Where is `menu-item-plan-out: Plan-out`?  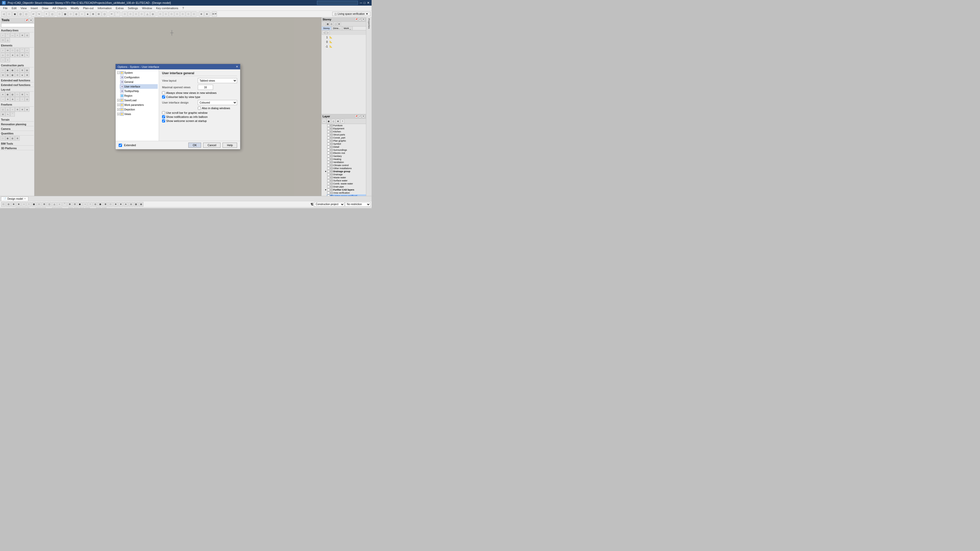
menu-item-plan-out: Plan-out is located at coordinates (88, 8).